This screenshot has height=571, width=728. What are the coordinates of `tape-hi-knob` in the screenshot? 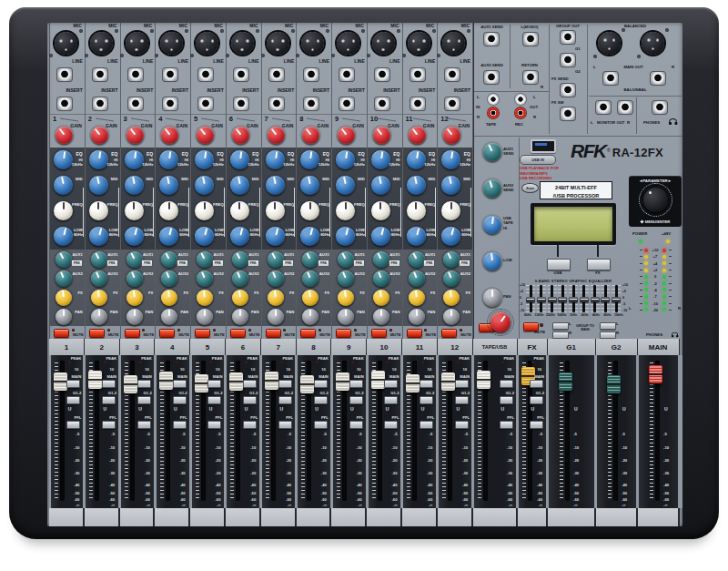 It's located at (492, 225).